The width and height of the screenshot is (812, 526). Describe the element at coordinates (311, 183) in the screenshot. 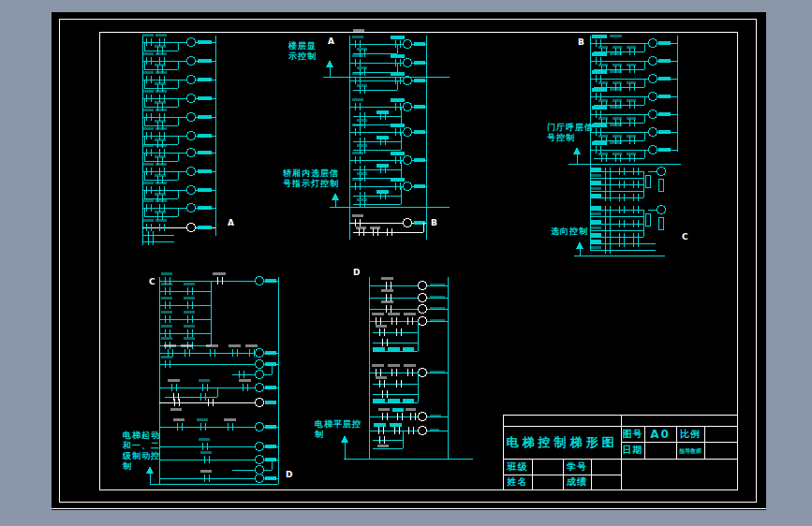

I see `annotation-line: 号指示灯控制` at that location.